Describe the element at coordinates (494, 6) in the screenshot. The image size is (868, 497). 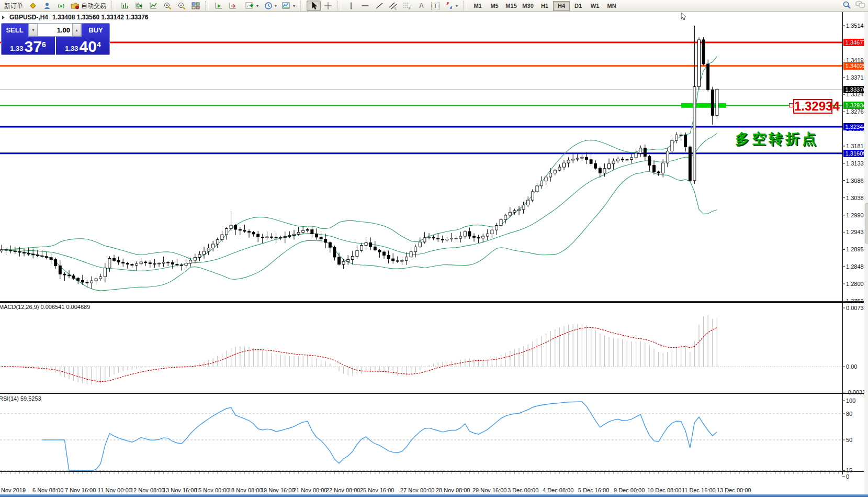
I see `tf-m5: M5` at that location.